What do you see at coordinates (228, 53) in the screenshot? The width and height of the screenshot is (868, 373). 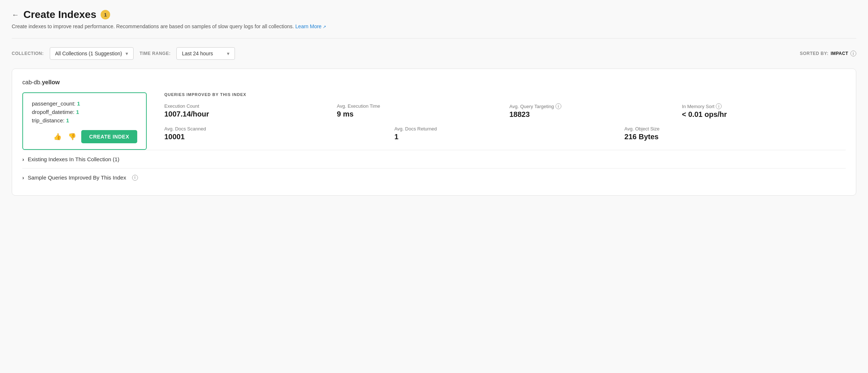 I see `time-range-chevron-icon: ▾` at bounding box center [228, 53].